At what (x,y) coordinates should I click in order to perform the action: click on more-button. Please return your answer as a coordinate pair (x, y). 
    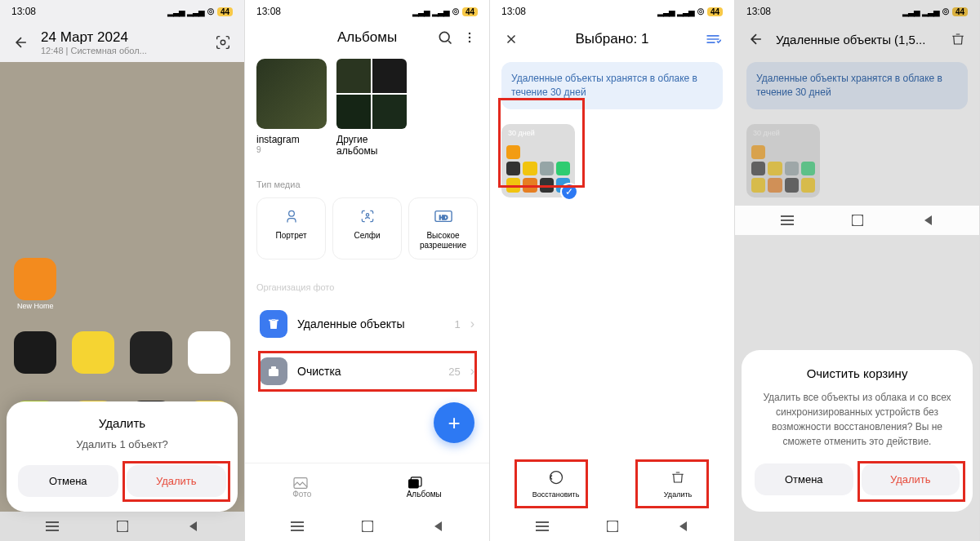
    Looking at the image, I should click on (470, 38).